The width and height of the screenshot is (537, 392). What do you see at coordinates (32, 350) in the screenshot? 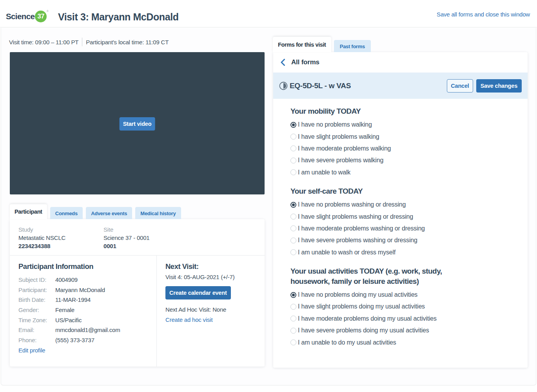
I see `edit-profile-link: Edit profile` at bounding box center [32, 350].